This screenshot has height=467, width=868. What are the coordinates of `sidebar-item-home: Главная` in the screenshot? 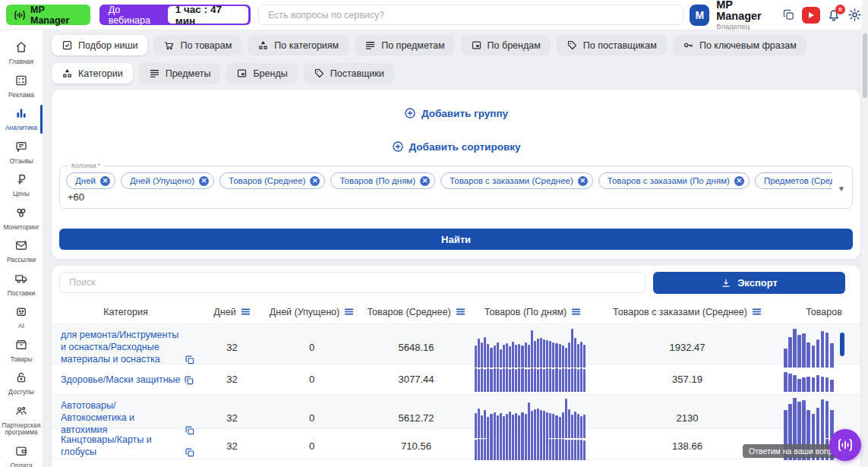 It's located at (21, 53).